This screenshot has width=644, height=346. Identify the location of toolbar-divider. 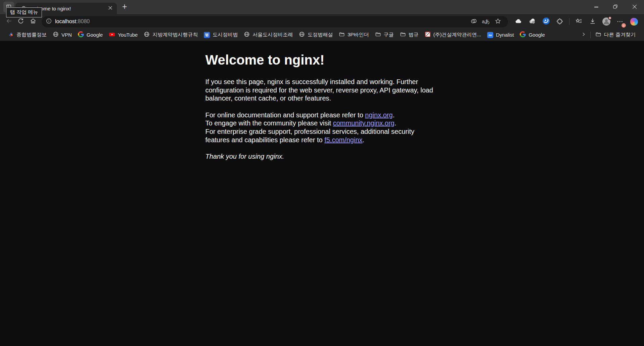
(569, 22).